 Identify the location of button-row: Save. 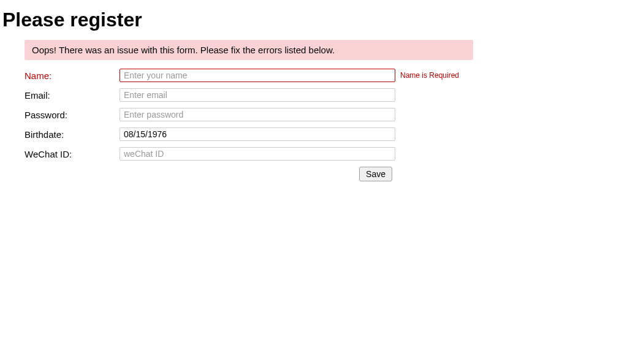
(208, 174).